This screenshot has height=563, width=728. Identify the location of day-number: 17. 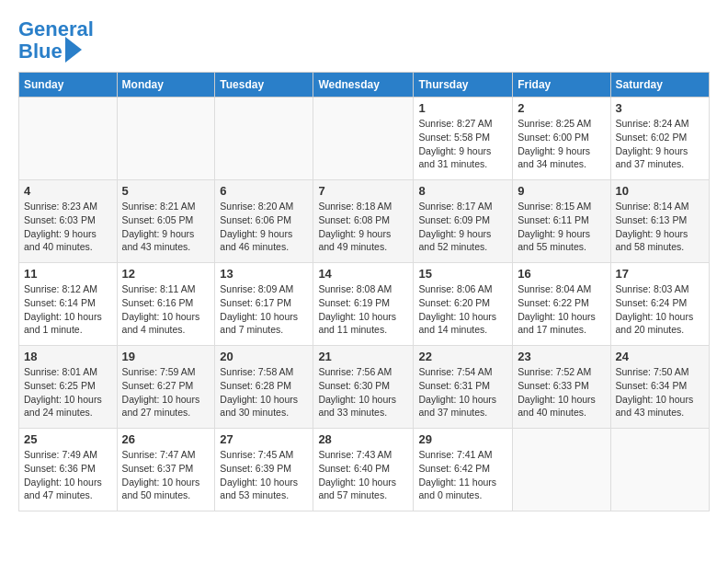
(660, 274).